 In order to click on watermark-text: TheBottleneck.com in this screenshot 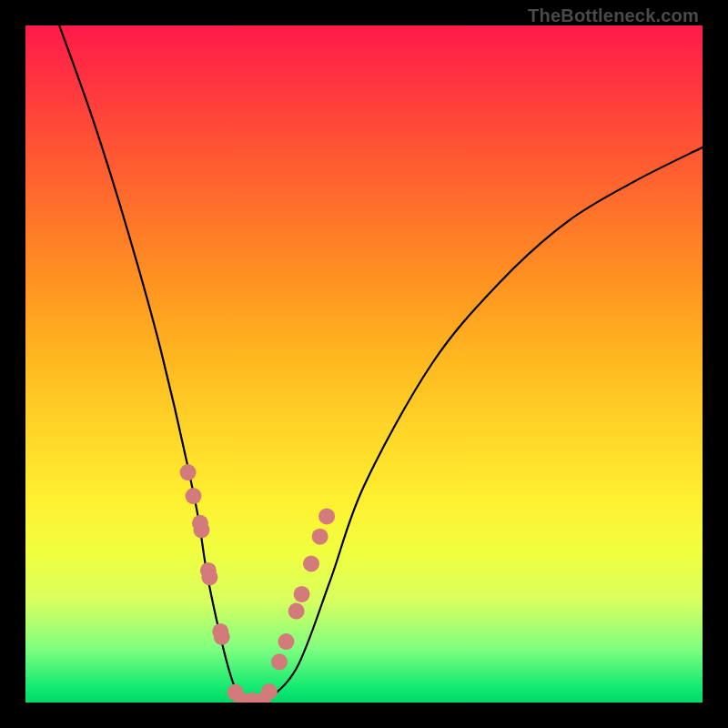, I will do `click(613, 16)`.